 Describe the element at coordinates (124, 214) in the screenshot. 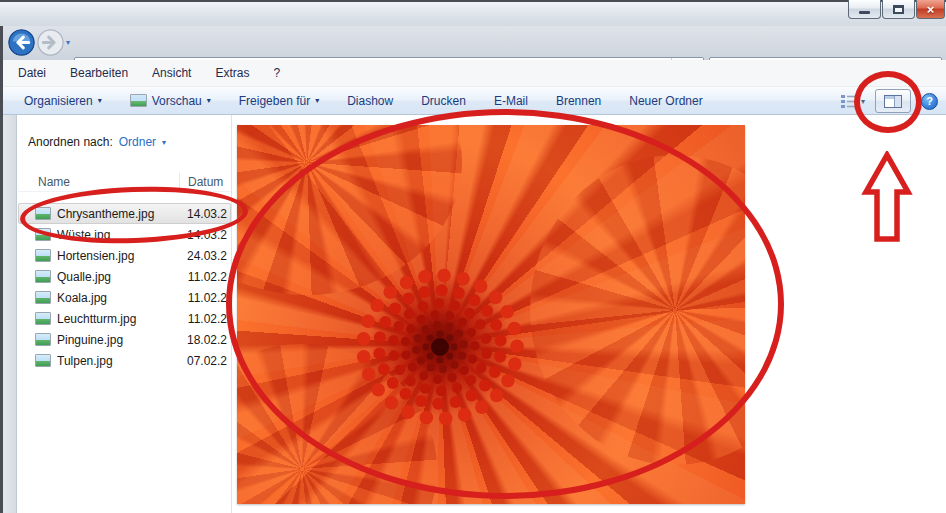

I see `file-row: Chrysantheme.jpg 14.03.2` at that location.